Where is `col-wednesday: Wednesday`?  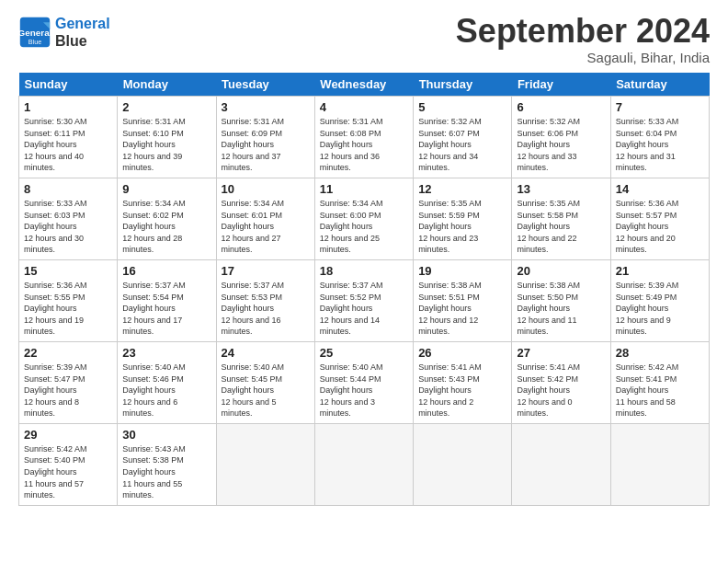
col-wednesday: Wednesday is located at coordinates (364, 85).